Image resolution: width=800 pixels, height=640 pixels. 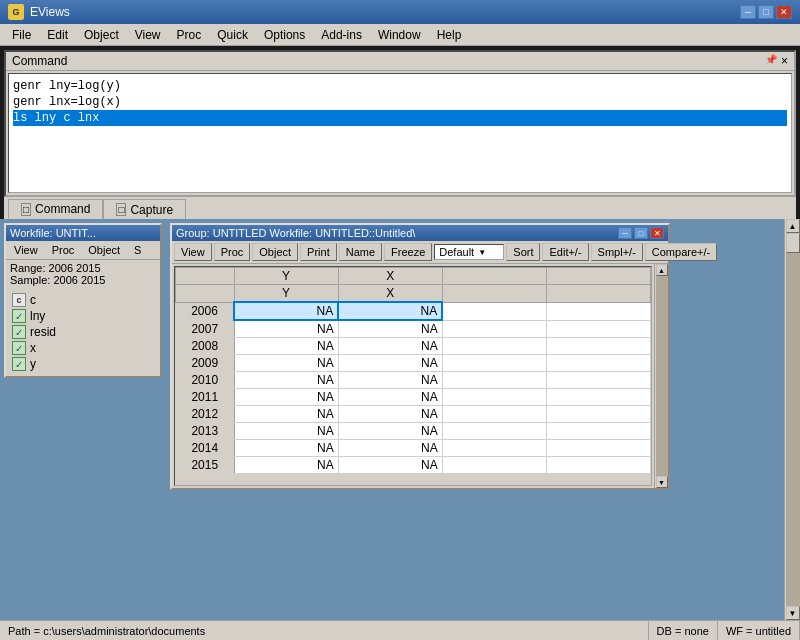 I want to click on workfile-panel: Workfile: UNTIT... View Proc Object S Ra…, so click(x=83, y=300).